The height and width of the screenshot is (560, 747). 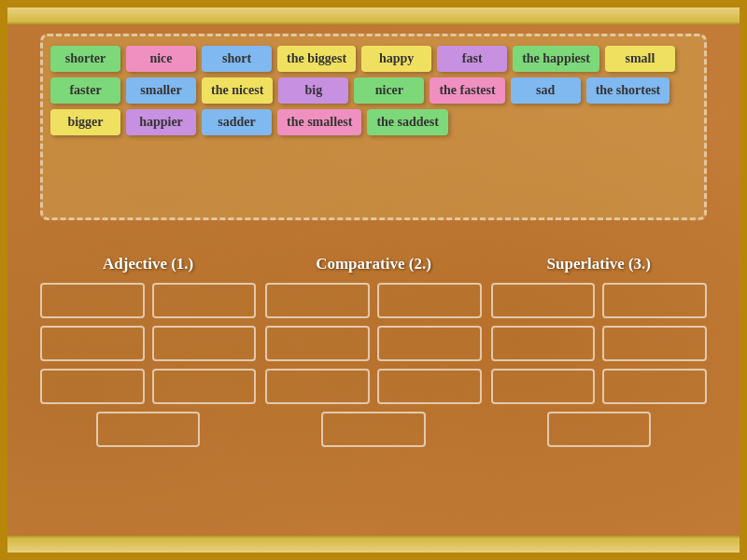 I want to click on word-card-bigger: bigger, so click(x=86, y=122).